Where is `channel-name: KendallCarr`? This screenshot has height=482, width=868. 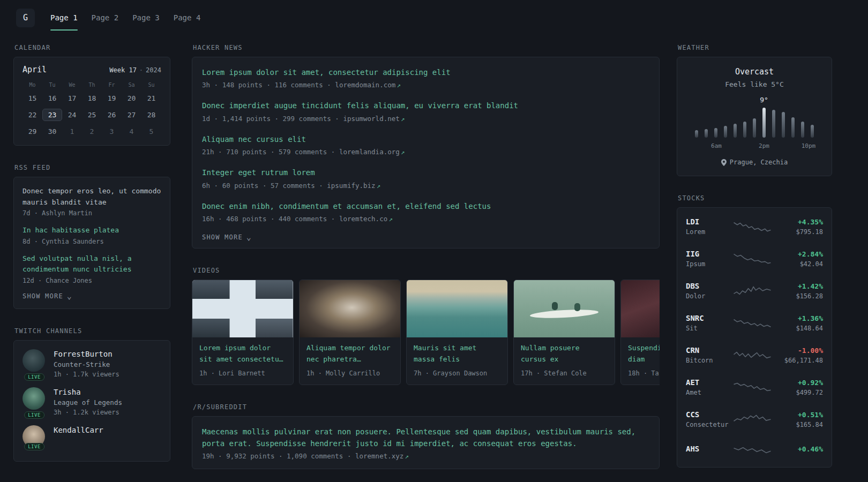 channel-name: KendallCarr is located at coordinates (78, 430).